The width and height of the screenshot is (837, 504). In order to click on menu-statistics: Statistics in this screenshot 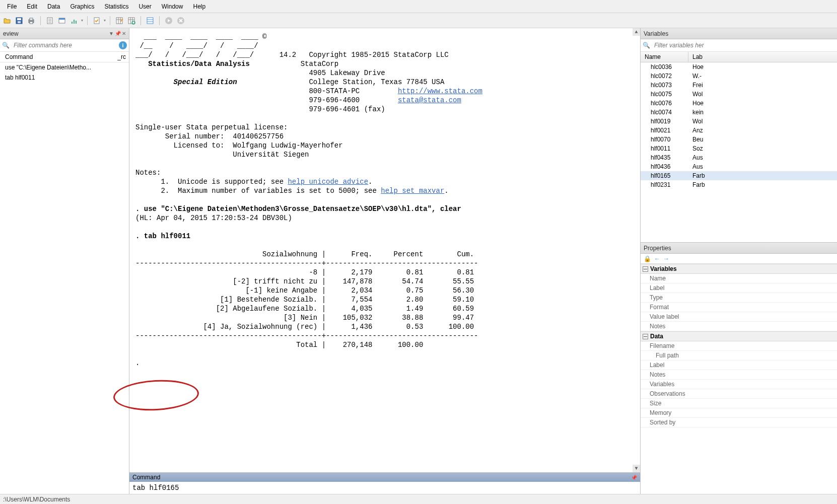, I will do `click(116, 7)`.